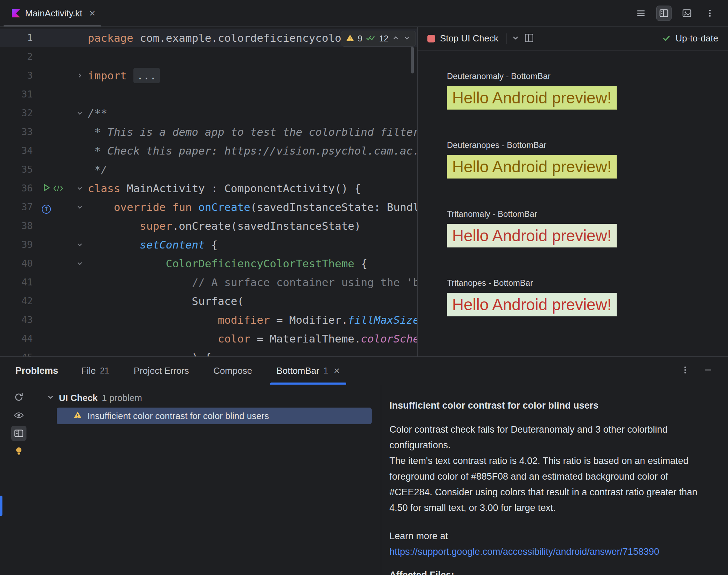 The image size is (728, 575). What do you see at coordinates (529, 39) in the screenshot?
I see `layout-grid-icon` at bounding box center [529, 39].